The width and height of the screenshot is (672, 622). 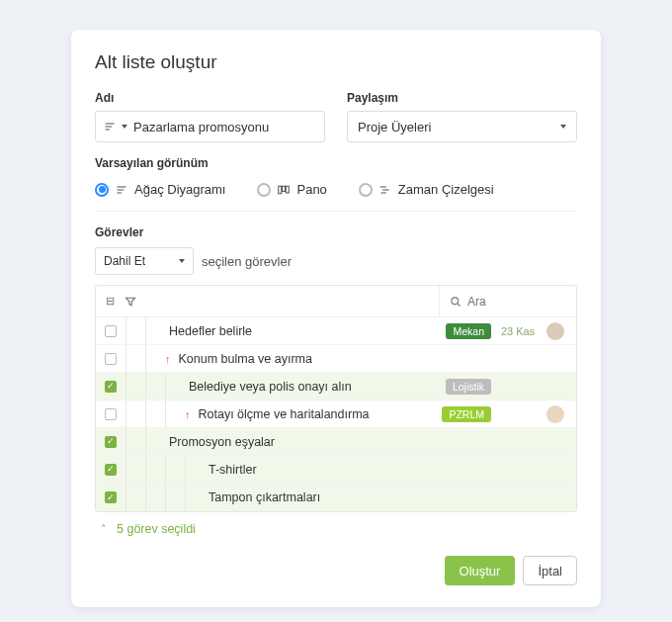 What do you see at coordinates (160, 190) in the screenshot?
I see `view-tree-radio: Ağaç Diyagramı` at bounding box center [160, 190].